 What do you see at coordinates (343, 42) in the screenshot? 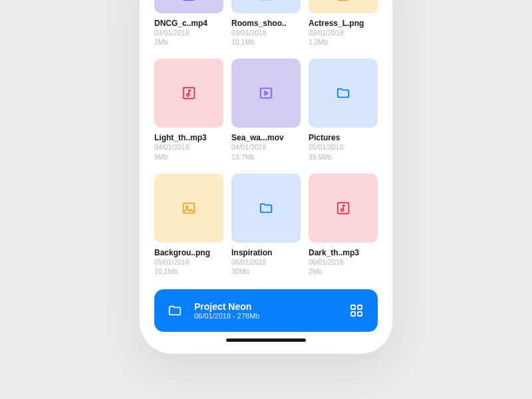
I see `file-size: 1,2Mb` at bounding box center [343, 42].